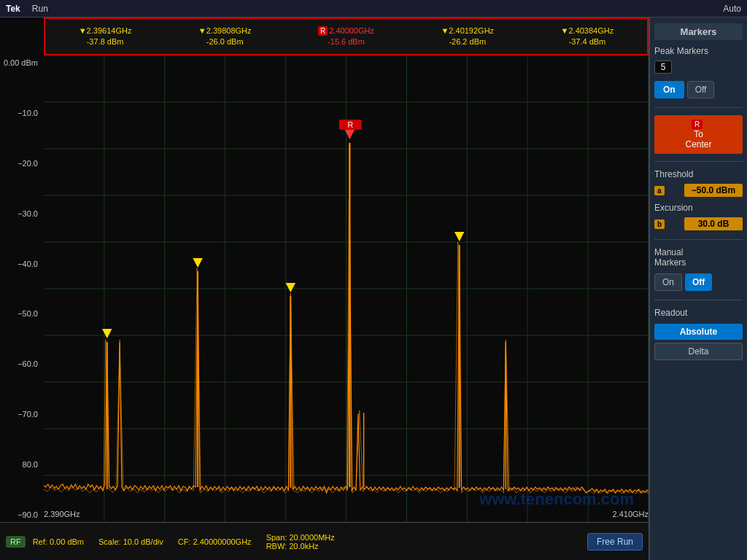  Describe the element at coordinates (699, 257) in the screenshot. I see `manual-markers-label: ManualMarkers` at that location.